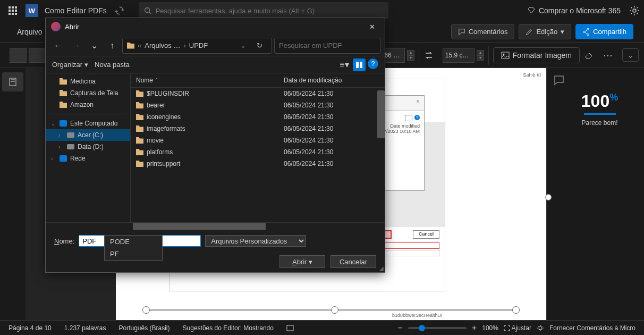  Describe the element at coordinates (76, 46) in the screenshot. I see `nav-forward-button: →` at that location.